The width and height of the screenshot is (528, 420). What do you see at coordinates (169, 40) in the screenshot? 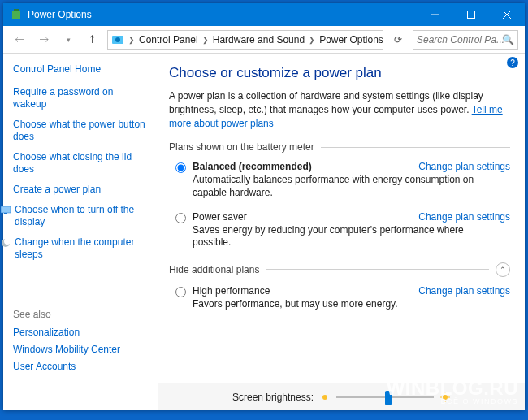
I see `breadcrumb-item: Control Panel` at bounding box center [169, 40].